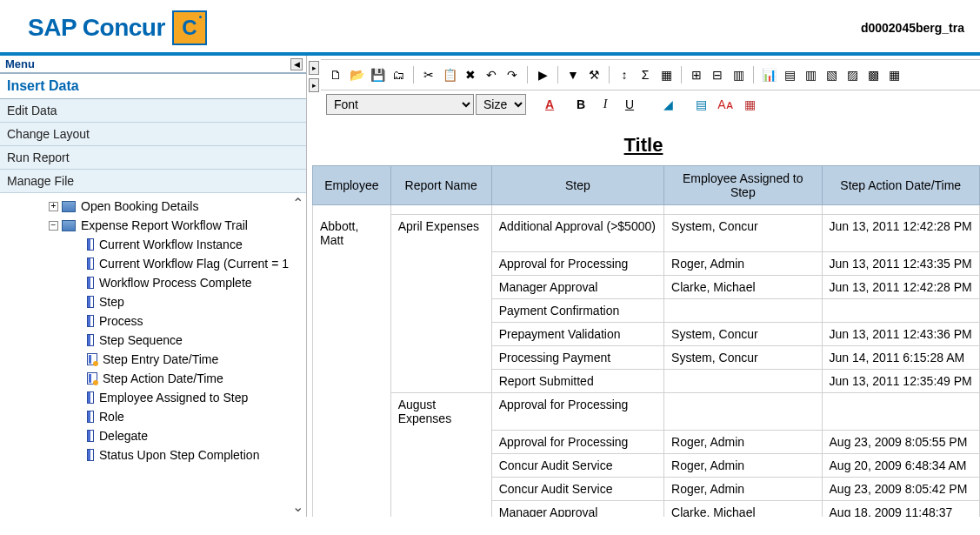 This screenshot has height=535, width=980. Describe the element at coordinates (153, 206) in the screenshot. I see `tree-node-open-booking: + Open Booking Details` at that location.